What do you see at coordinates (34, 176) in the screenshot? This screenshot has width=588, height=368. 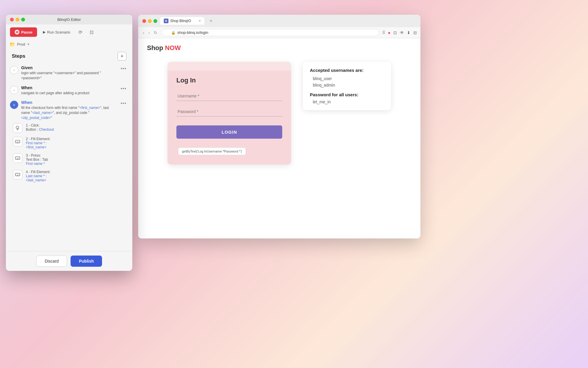 I see `sub-step-4: 4 - Fill Element: Last name * : <last_na…` at bounding box center [34, 176].